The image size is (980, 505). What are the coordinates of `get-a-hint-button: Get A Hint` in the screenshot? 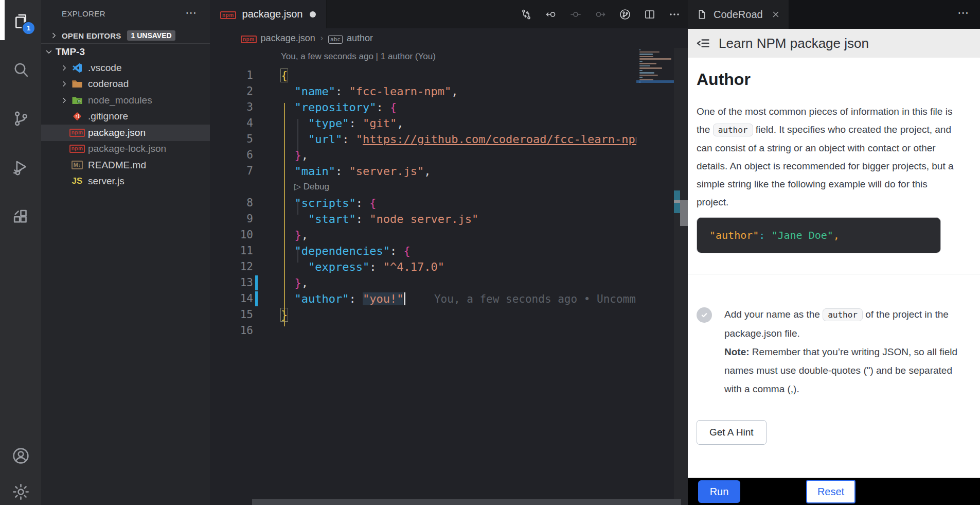 It's located at (732, 432).